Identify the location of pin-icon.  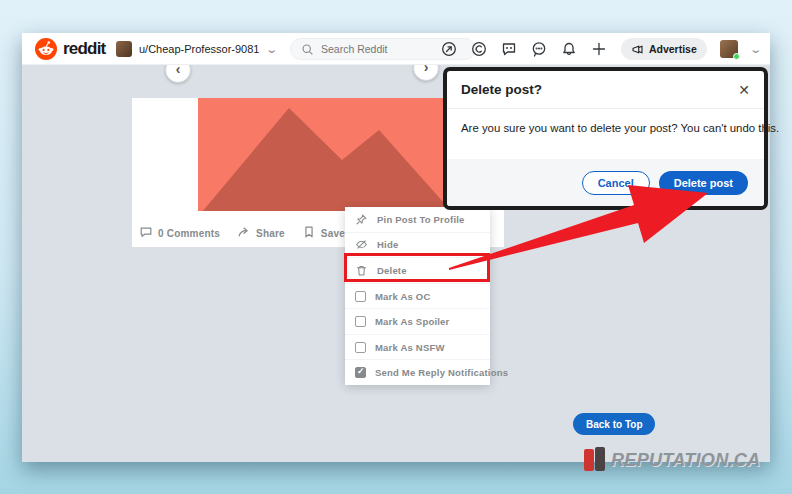
(362, 220).